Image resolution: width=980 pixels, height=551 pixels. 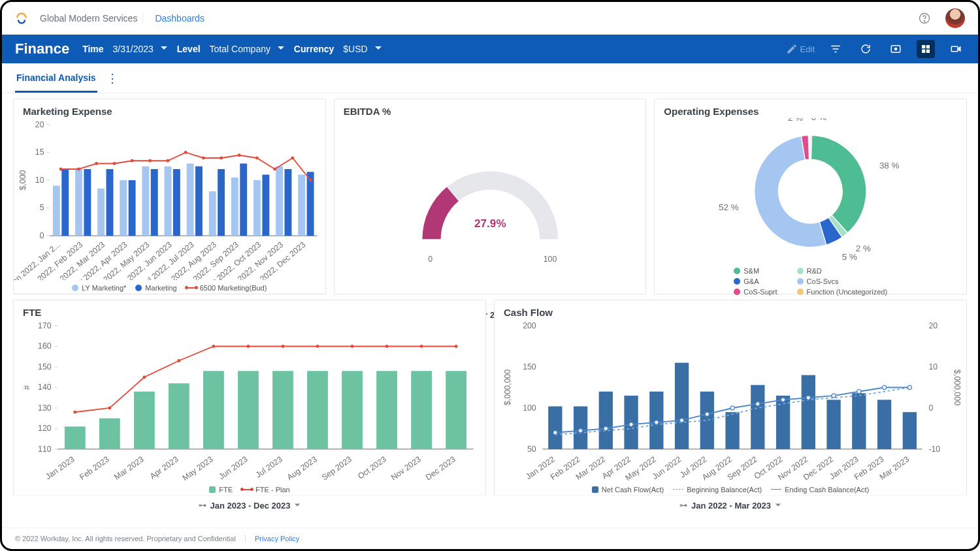 I want to click on pin-icon: ⊶, so click(x=203, y=505).